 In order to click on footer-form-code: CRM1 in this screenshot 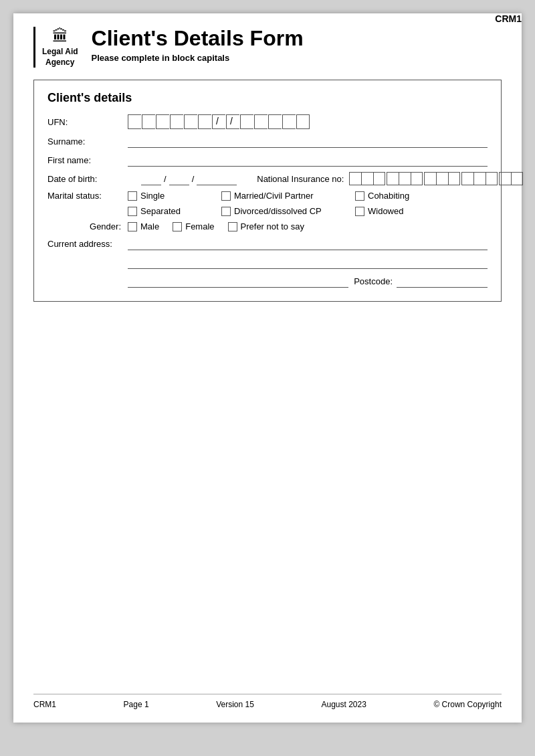, I will do `click(45, 704)`.